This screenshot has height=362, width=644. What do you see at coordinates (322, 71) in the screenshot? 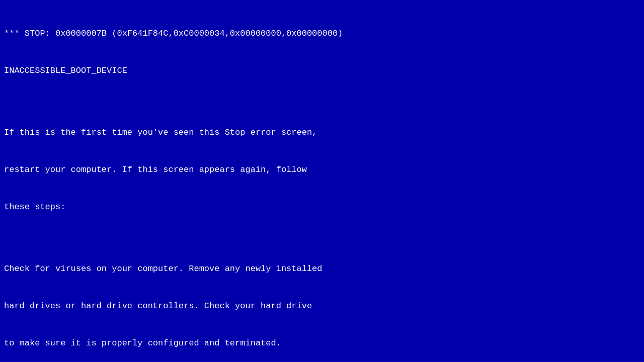
I see `error-code-name: INACCESSIBLE_BOOT_DEVICE` at bounding box center [322, 71].